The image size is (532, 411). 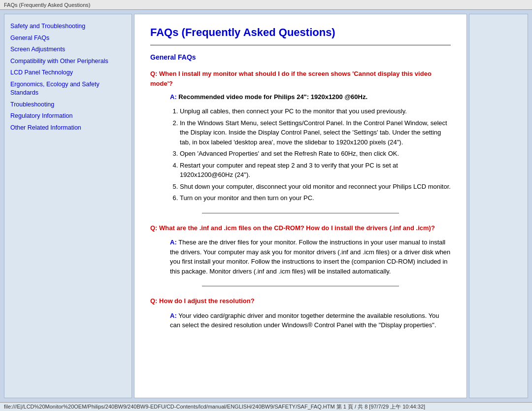 I want to click on sidebar-item-general-faqs: General FAQs, so click(x=68, y=38).